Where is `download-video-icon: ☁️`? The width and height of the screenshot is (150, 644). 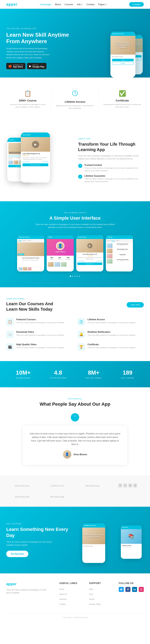 download-video-icon: ☁️ is located at coordinates (10, 334).